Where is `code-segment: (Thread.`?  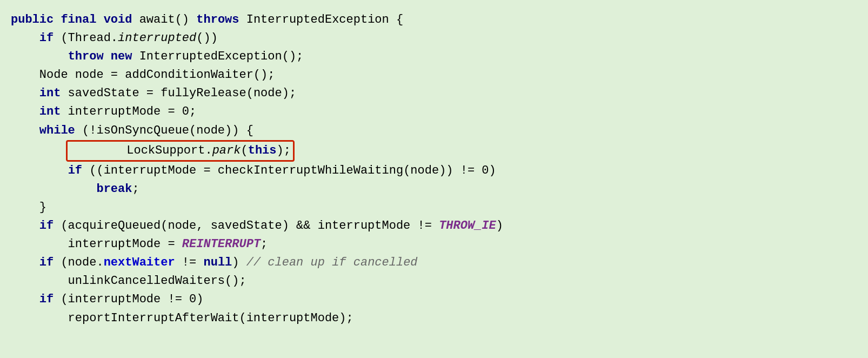
code-segment: (Thread. is located at coordinates (85, 38).